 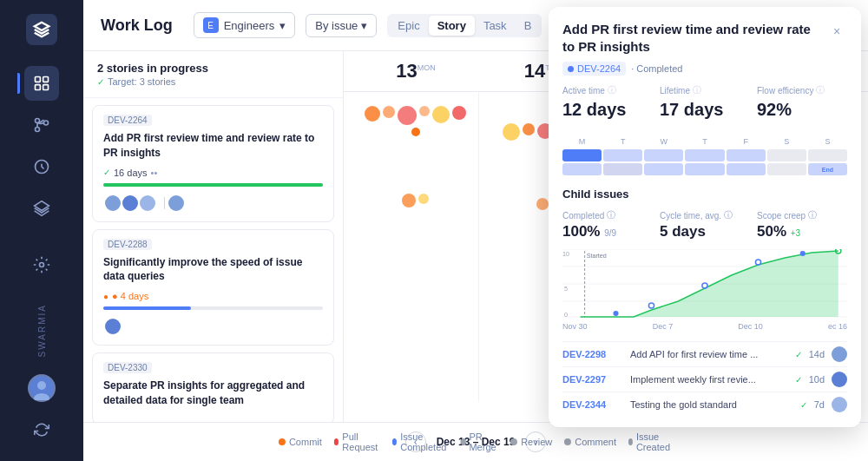 What do you see at coordinates (594, 69) in the screenshot?
I see `badge-issue-id: DEV-2264` at bounding box center [594, 69].